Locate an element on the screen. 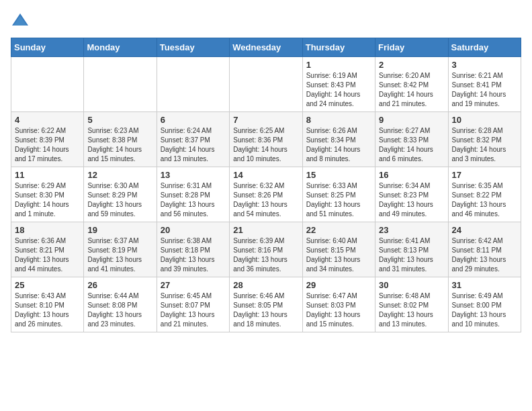  day-cell: 26Sunrise: 6:44 AM Sunset: 8:08 PM Dayli… is located at coordinates (120, 305).